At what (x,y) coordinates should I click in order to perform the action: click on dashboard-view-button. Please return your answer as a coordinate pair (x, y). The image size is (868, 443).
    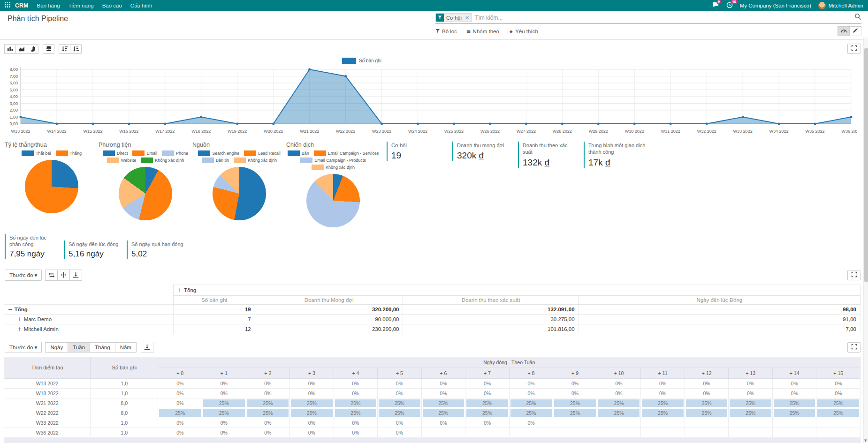
    Looking at the image, I should click on (844, 31).